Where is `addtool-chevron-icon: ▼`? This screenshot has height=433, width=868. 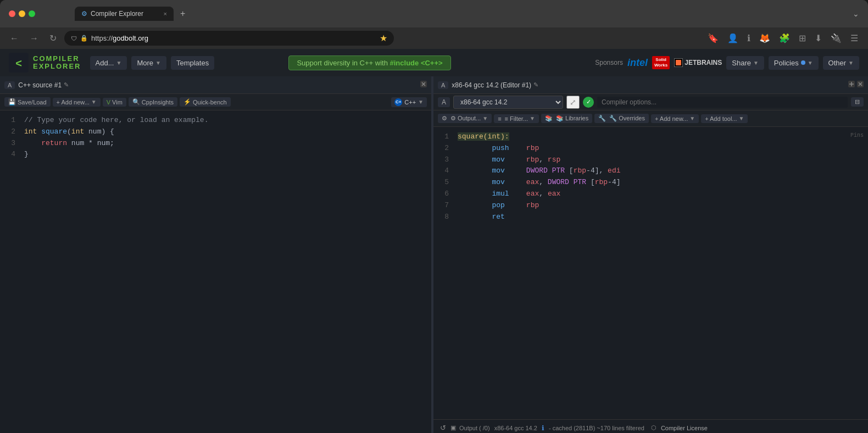 addtool-chevron-icon: ▼ is located at coordinates (742, 119).